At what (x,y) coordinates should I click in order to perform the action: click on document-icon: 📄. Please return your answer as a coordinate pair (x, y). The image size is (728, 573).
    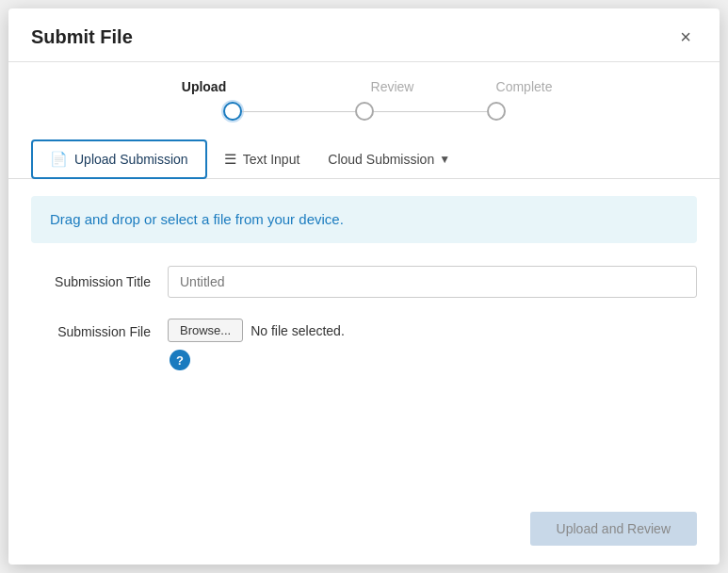
    Looking at the image, I should click on (58, 159).